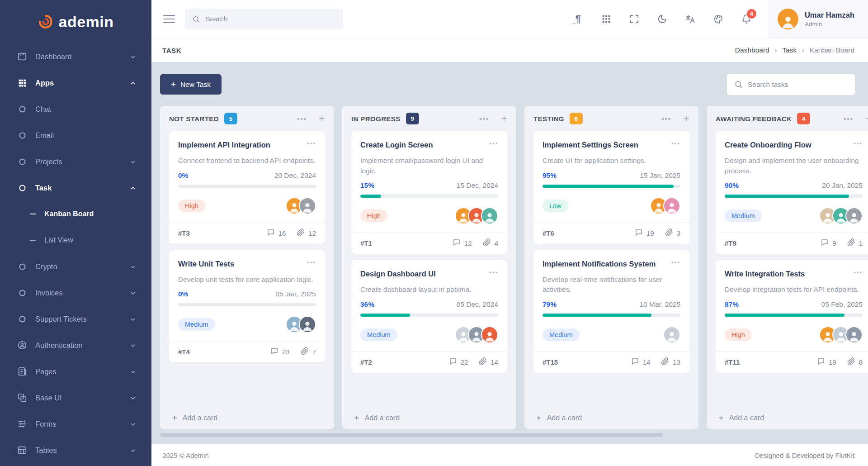 The width and height of the screenshot is (868, 466). What do you see at coordinates (789, 50) in the screenshot?
I see `breadcrumb-task: Task` at bounding box center [789, 50].